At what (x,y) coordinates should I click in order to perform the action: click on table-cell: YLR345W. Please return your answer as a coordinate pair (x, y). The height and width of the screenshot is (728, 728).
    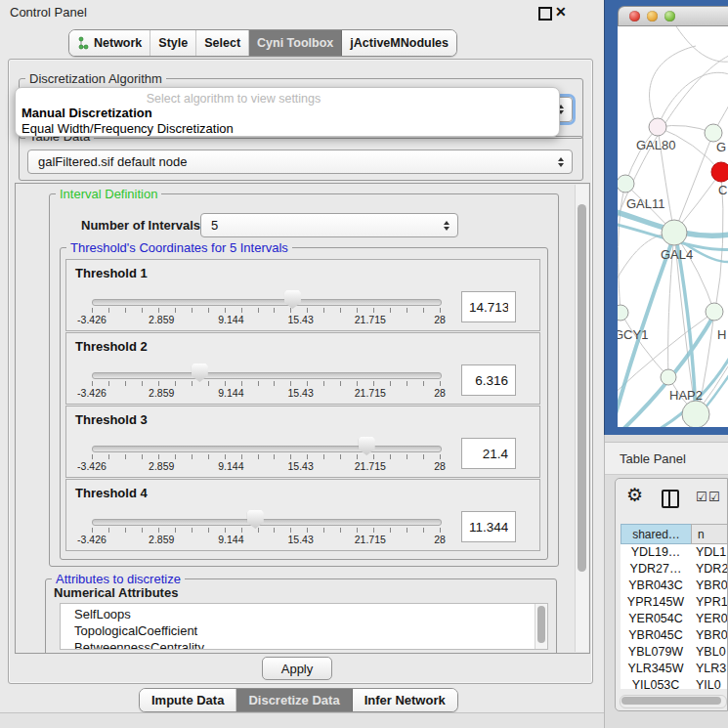
    Looking at the image, I should click on (656, 668).